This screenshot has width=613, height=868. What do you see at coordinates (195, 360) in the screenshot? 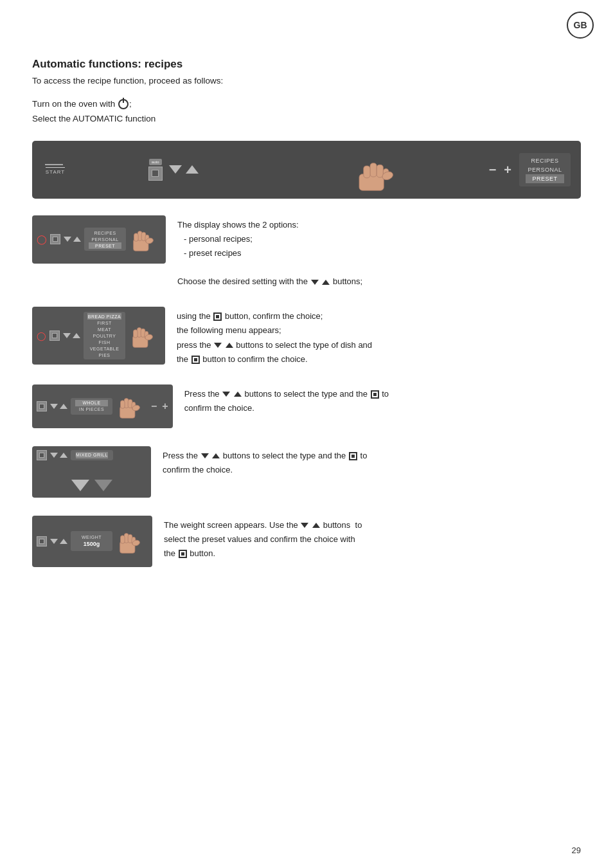
I see `s2-square-sym2` at bounding box center [195, 360].